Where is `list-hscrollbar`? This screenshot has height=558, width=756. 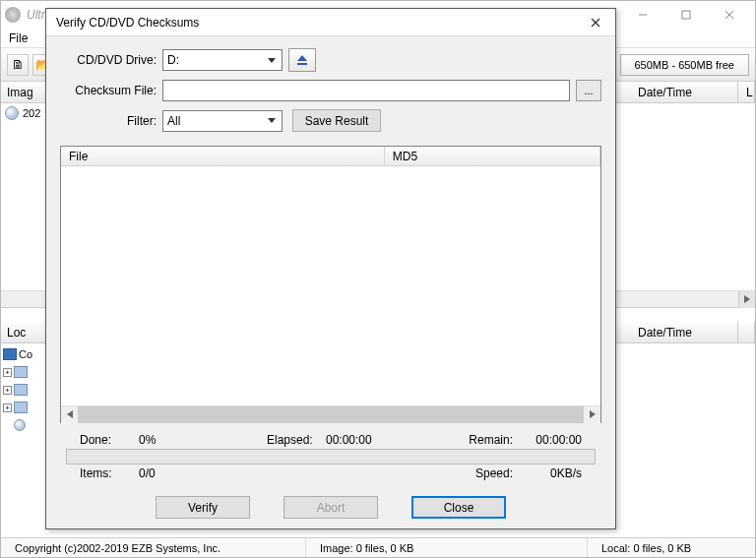
list-hscrollbar is located at coordinates (331, 413).